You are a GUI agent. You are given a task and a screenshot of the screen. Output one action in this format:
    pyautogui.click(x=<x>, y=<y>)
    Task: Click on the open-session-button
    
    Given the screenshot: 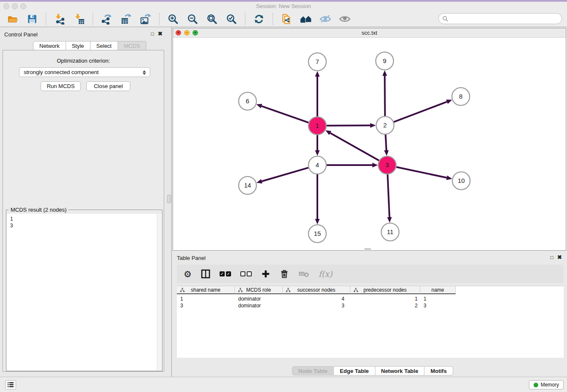 What is the action you would take?
    pyautogui.click(x=13, y=19)
    